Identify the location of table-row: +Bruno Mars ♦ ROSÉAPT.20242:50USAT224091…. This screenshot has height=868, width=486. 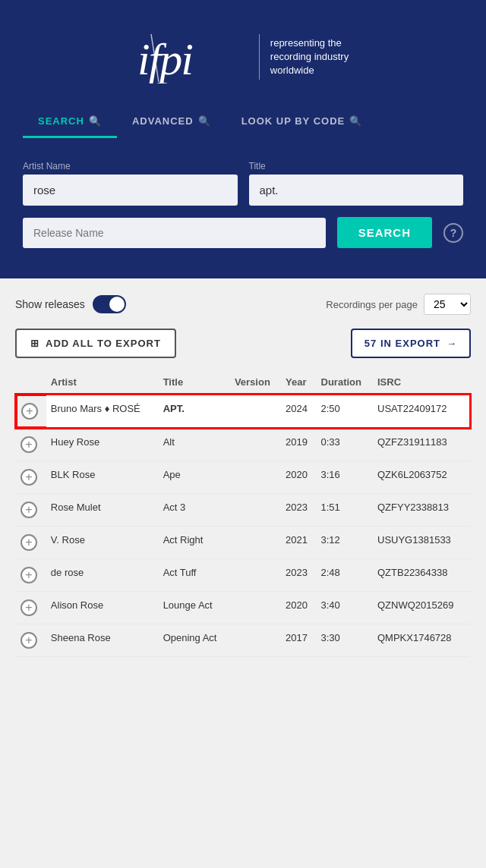
(243, 411).